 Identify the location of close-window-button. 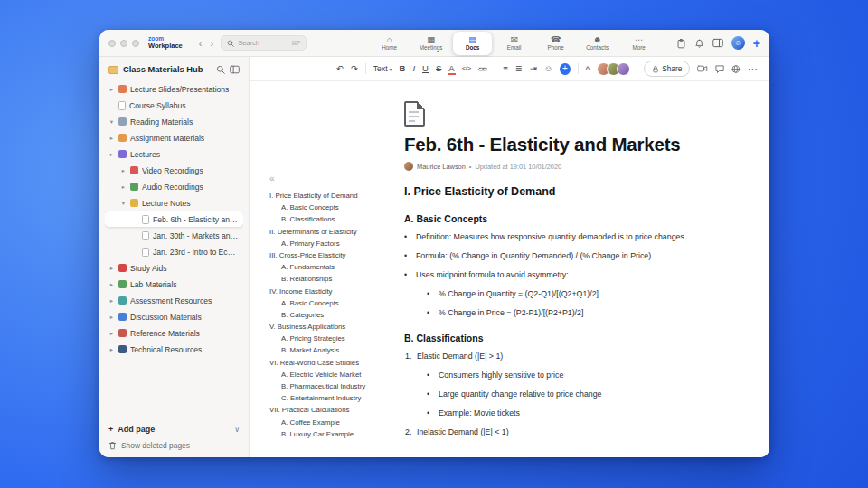
(112, 43).